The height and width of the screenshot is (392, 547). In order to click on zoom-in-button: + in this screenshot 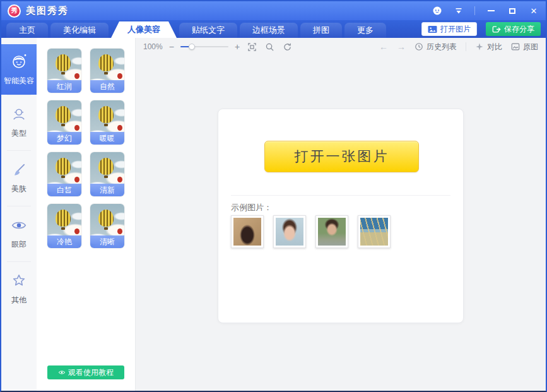, I will do `click(237, 47)`.